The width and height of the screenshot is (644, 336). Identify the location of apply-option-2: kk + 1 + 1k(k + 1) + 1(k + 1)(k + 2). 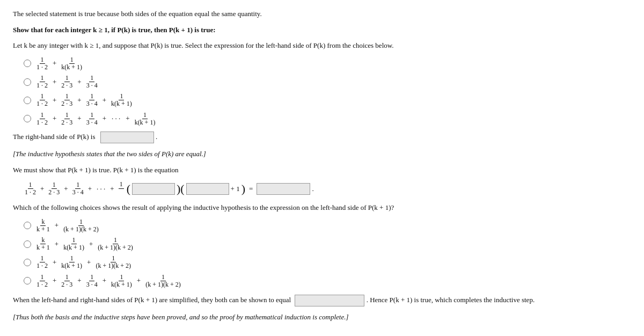
(327, 244).